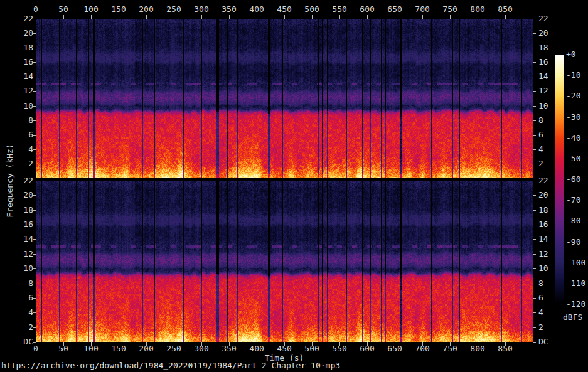 This screenshot has height=372, width=588. I want to click on colorbar-tick-label: -30, so click(574, 117).